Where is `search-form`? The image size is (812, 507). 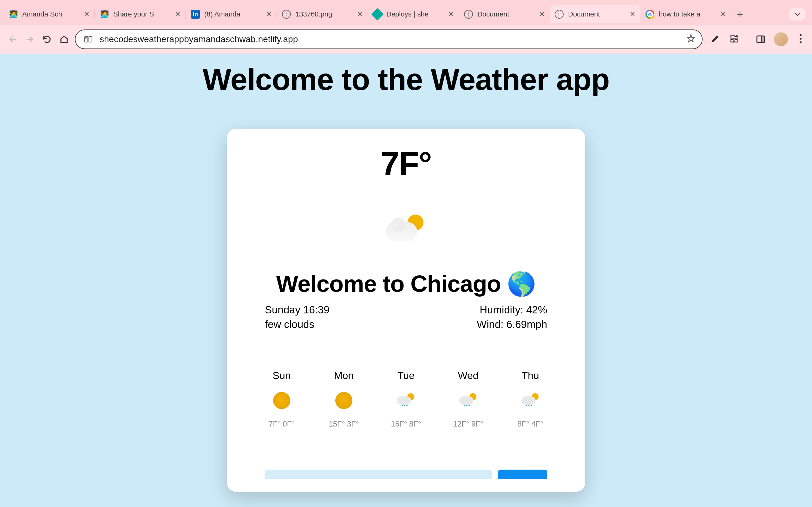 search-form is located at coordinates (406, 474).